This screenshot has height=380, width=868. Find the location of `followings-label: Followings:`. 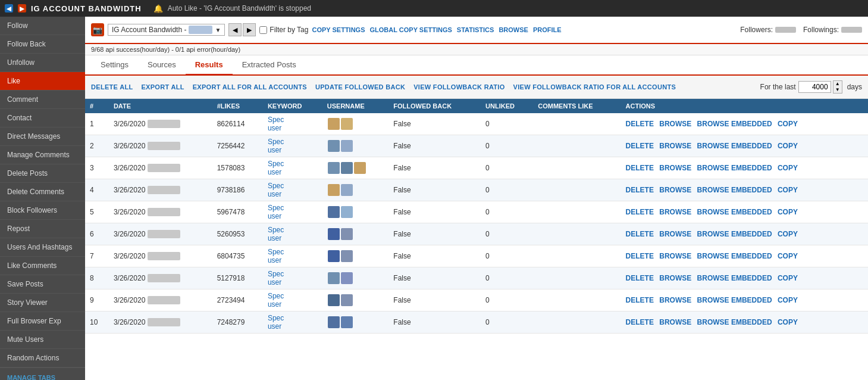

followings-label: Followings: is located at coordinates (821, 30).